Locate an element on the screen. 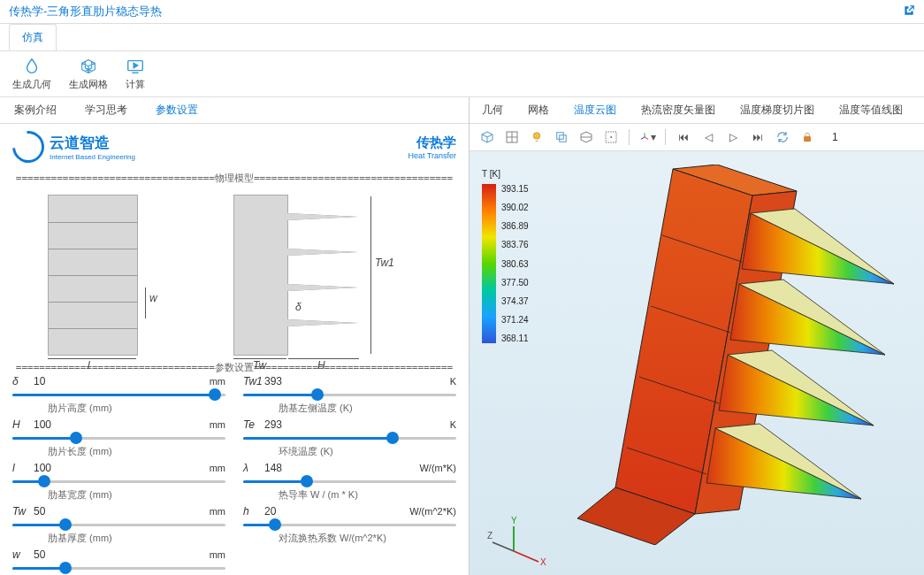  param-symbol: Te is located at coordinates (251, 425).